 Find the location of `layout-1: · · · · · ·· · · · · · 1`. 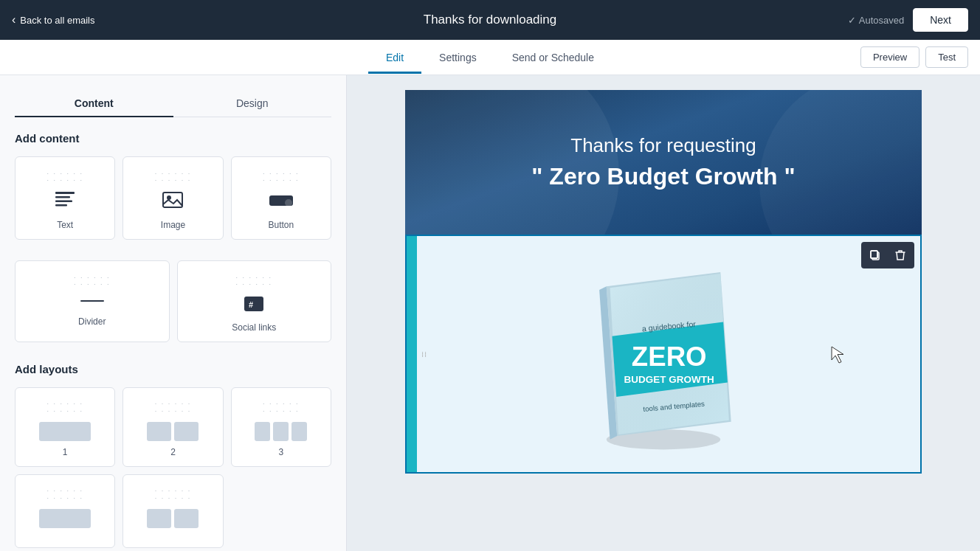

layout-1: · · · · · ·· · · · · · 1 is located at coordinates (65, 427).